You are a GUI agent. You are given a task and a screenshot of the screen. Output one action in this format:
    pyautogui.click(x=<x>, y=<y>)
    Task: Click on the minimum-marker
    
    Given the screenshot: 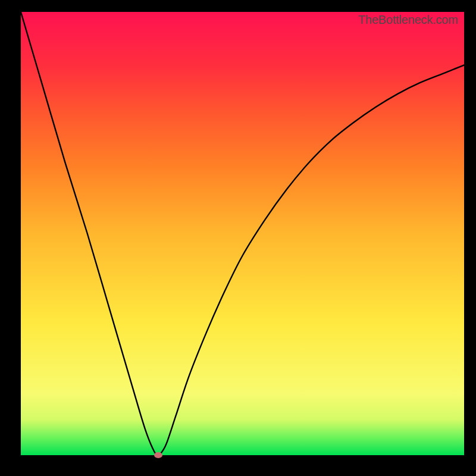 What is the action you would take?
    pyautogui.click(x=158, y=455)
    